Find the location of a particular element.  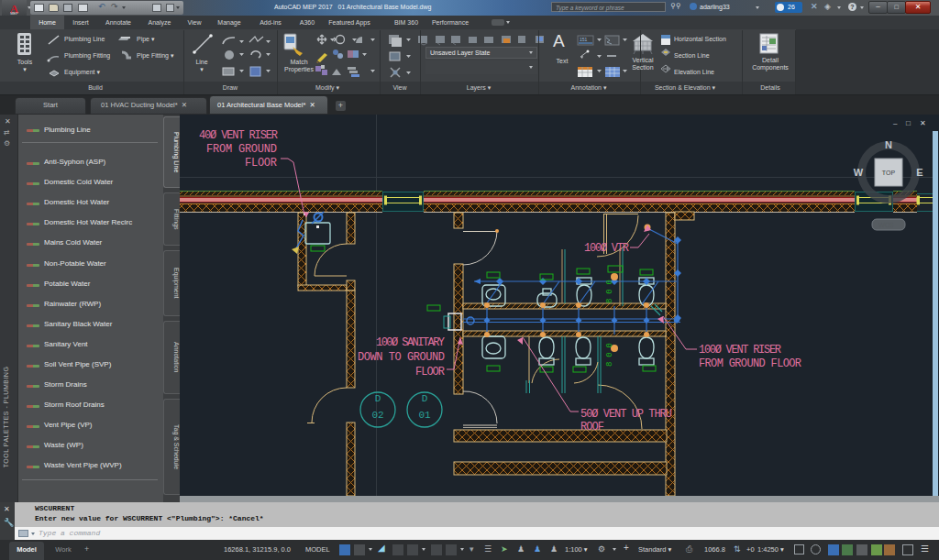

svg-text: 01 is located at coordinates (425, 415).